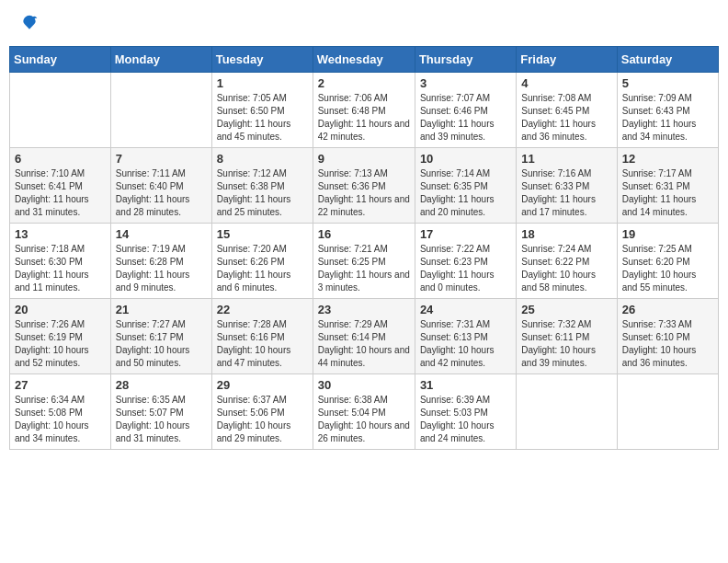  What do you see at coordinates (364, 261) in the screenshot?
I see `calendar-week-row: 13Sunrise: 7:18 AM Sunset: 6:30 PM Dayli…` at bounding box center [364, 261].